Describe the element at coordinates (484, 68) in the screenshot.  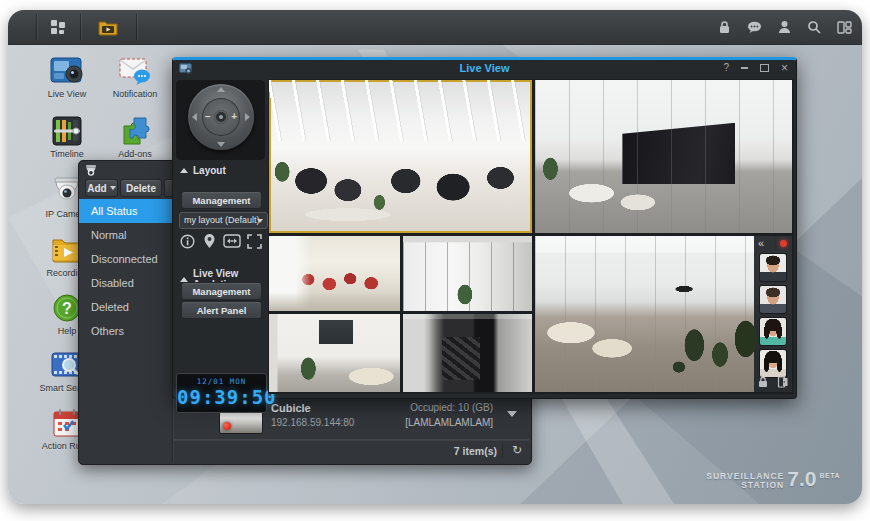
I see `live-view-titlebar: Live View ? ×` at that location.